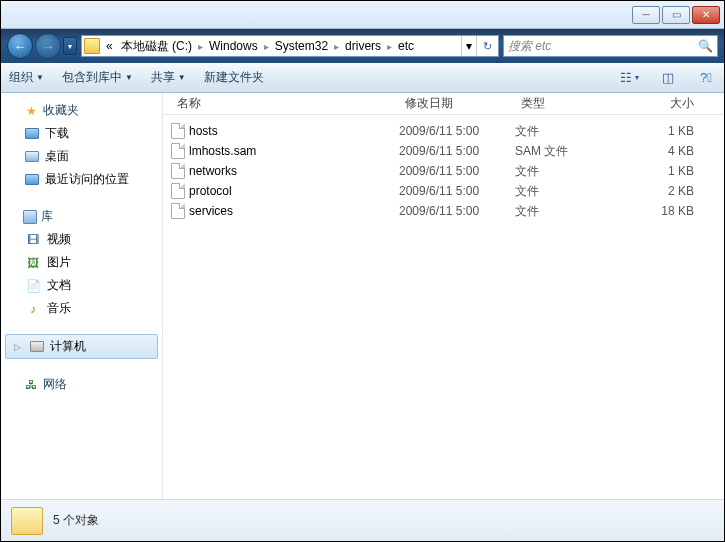 The width and height of the screenshot is (725, 542). Describe the element at coordinates (668, 78) in the screenshot. I see `preview-pane-button: ◫` at that location.